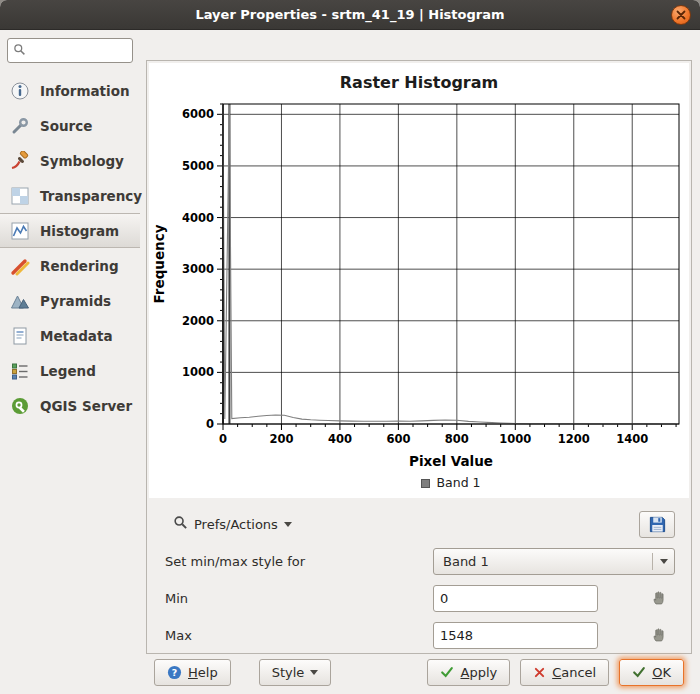  I want to click on svg-text: 2000, so click(198, 321).